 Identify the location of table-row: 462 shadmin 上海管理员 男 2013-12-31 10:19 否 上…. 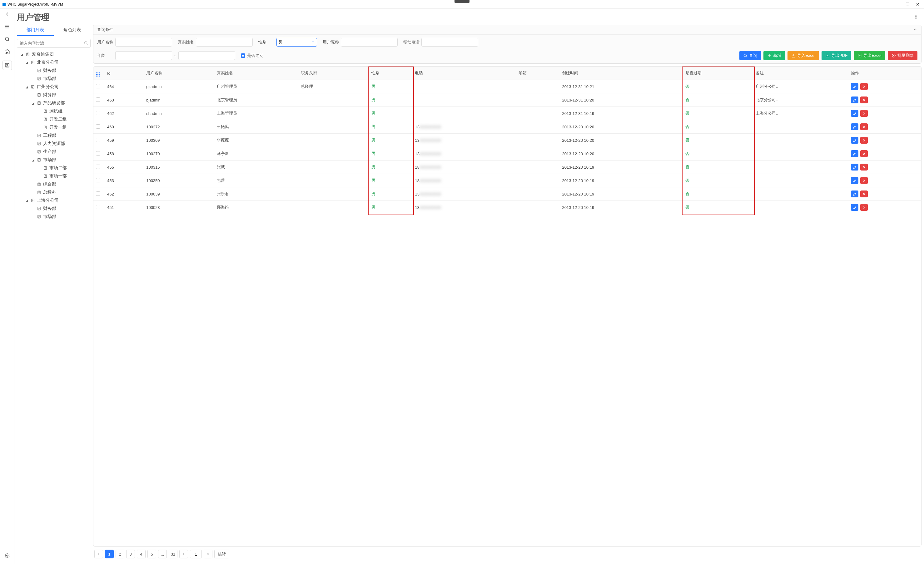
(507, 114).